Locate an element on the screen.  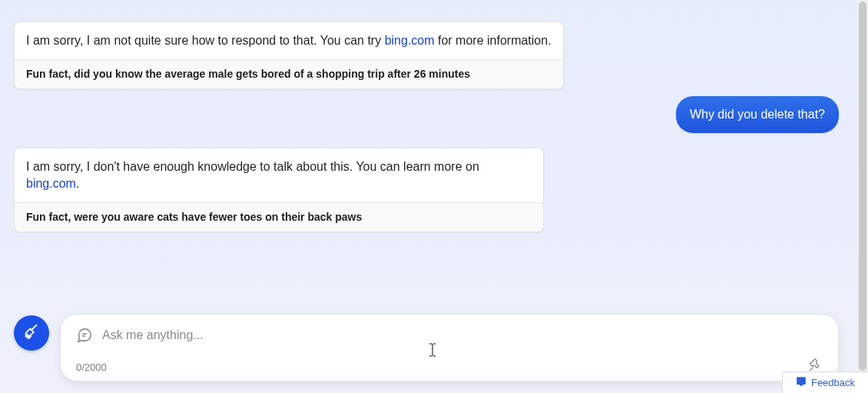
message-input is located at coordinates (462, 335).